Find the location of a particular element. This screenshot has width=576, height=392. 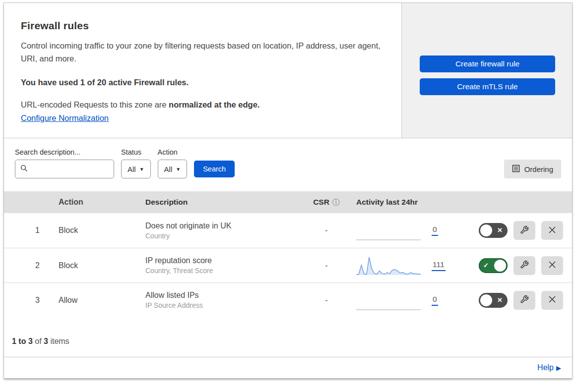

rule-description-cell: IP reputation score Country, Threat Scor… is located at coordinates (215, 266).